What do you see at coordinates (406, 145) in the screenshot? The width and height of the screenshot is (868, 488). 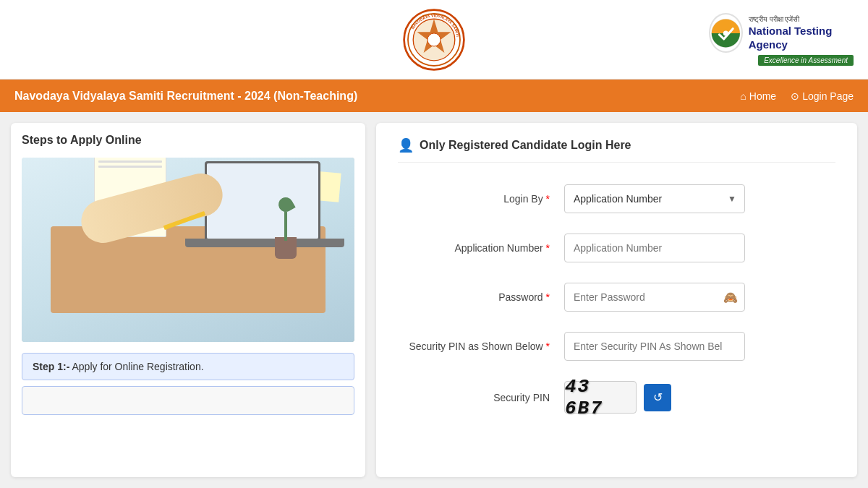 I see `user-icon: 👤` at bounding box center [406, 145].